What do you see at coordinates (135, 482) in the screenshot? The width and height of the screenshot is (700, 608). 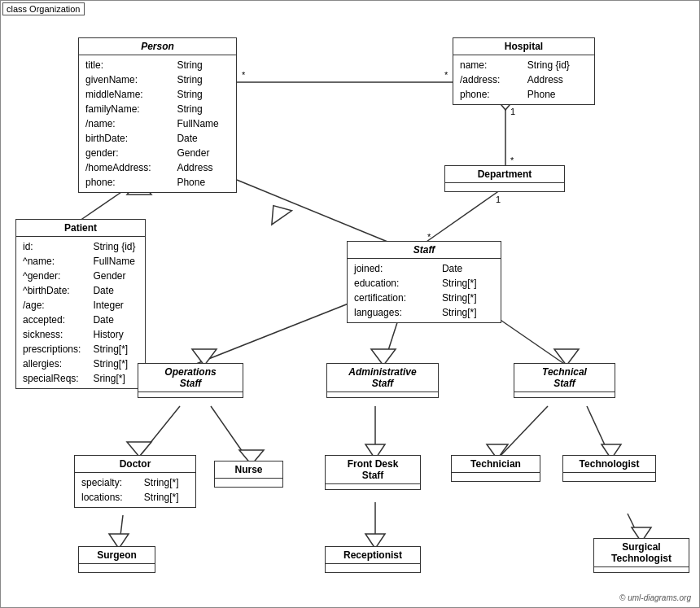 I see `doctor-class: Doctor specialty:String[*] locations:Str…` at bounding box center [135, 482].